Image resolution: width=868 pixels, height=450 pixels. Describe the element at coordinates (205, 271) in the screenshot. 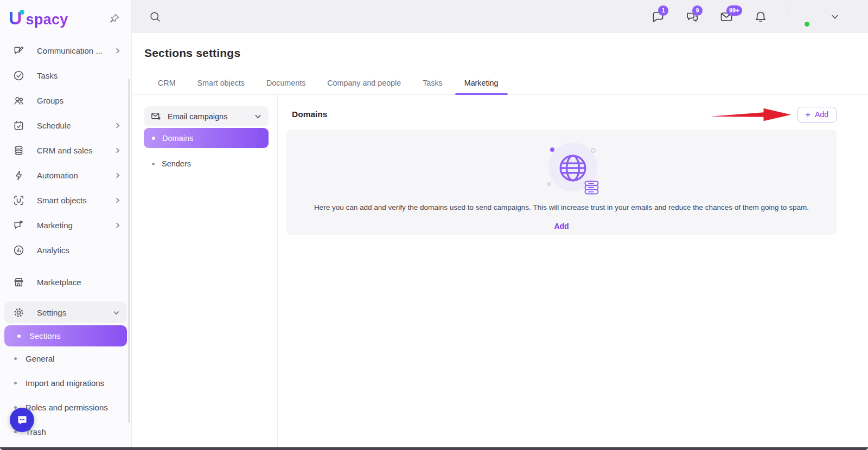

I see `marketing-subpanel: Email campaigns Domains Senders` at that location.